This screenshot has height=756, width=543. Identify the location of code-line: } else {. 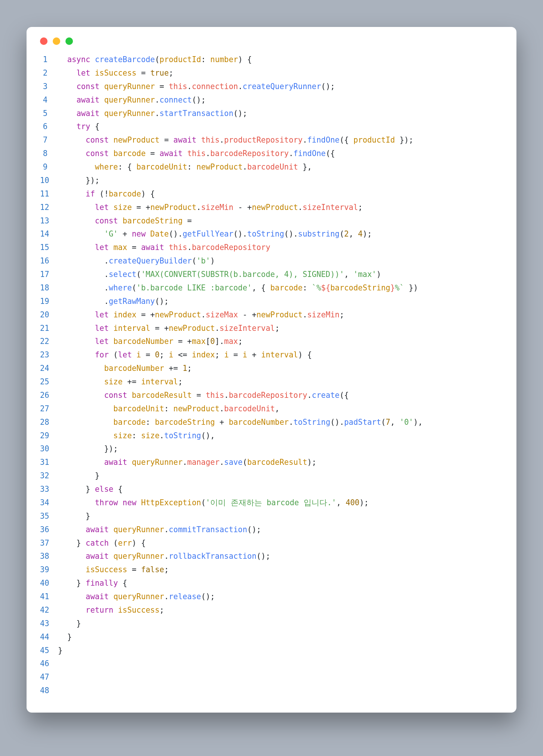
(240, 490).